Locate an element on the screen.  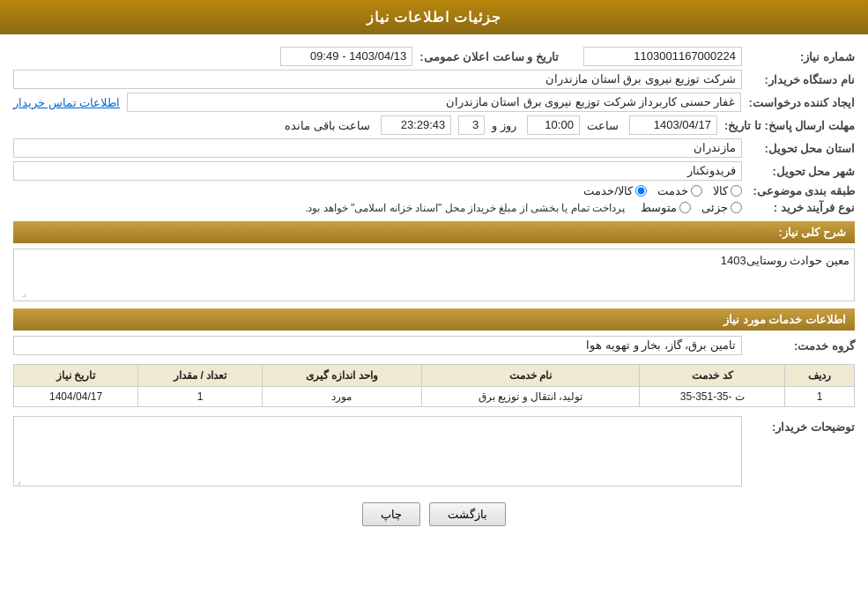
col-header-quantity: تعداد / مقدار is located at coordinates (201, 375).